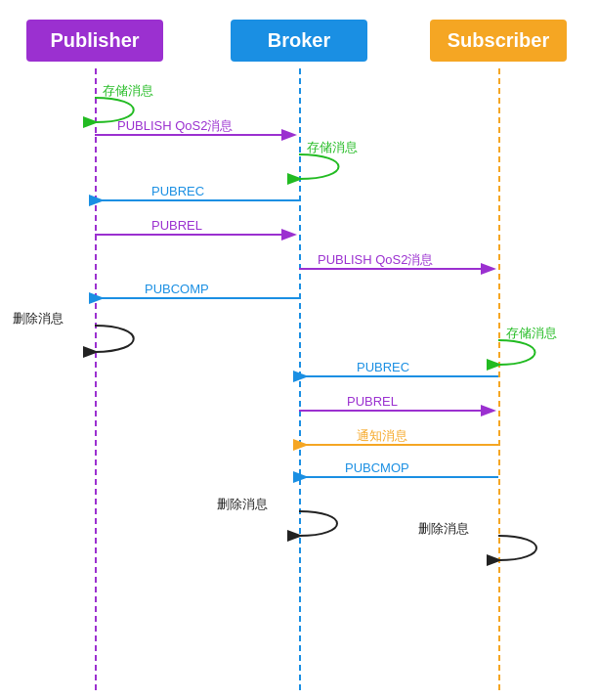 The width and height of the screenshot is (598, 700). Describe the element at coordinates (377, 467) in the screenshot. I see `svg-text: PUBCMOP` at that location.